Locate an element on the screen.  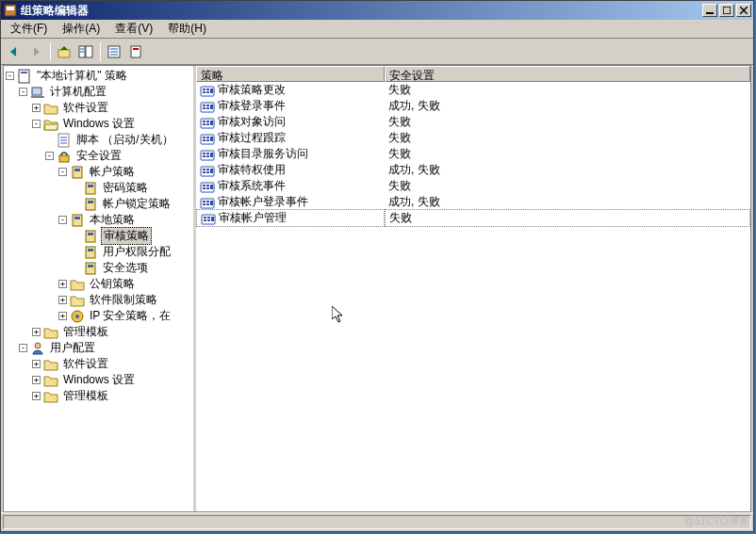
list-row: 审核过程跟踪失败 is located at coordinates (473, 138).